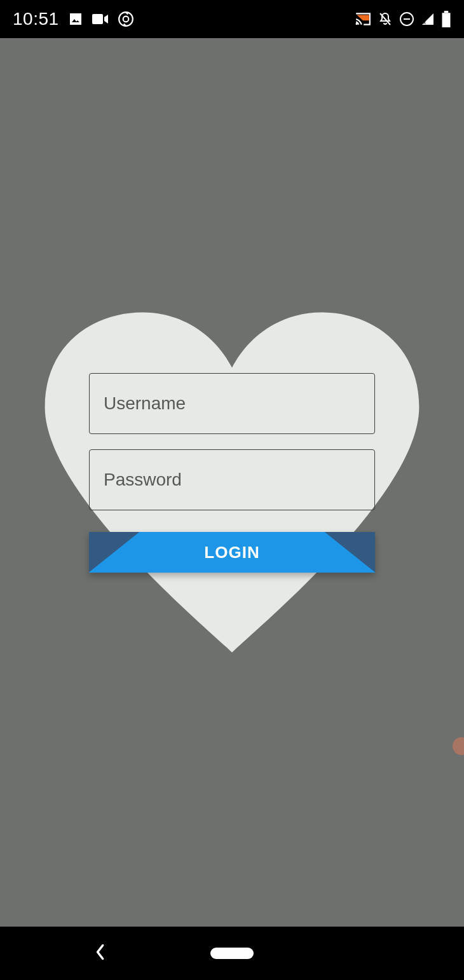  What do you see at coordinates (232, 953) in the screenshot?
I see `nav-home-pill` at bounding box center [232, 953].